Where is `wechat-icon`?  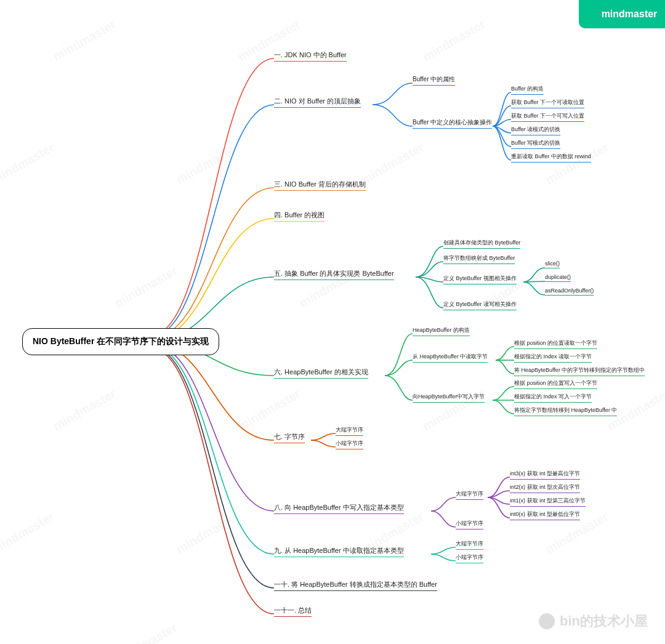 wechat-icon is located at coordinates (547, 621).